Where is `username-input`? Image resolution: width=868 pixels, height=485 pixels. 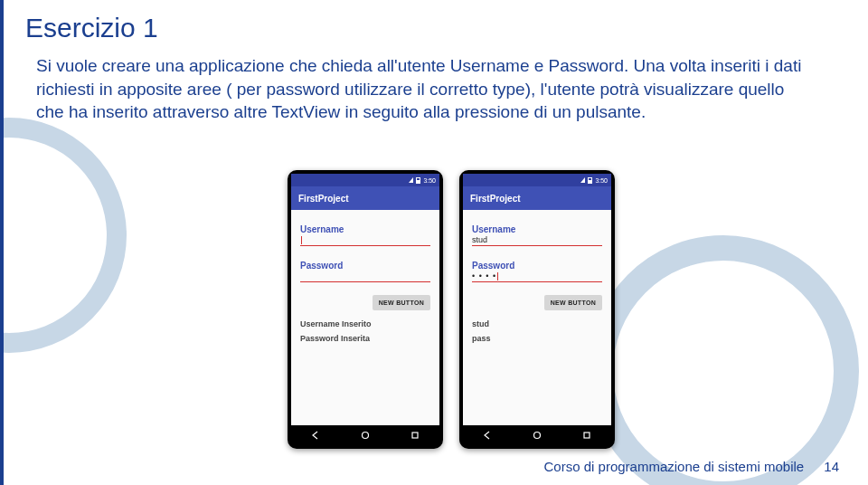 username-input is located at coordinates (365, 241).